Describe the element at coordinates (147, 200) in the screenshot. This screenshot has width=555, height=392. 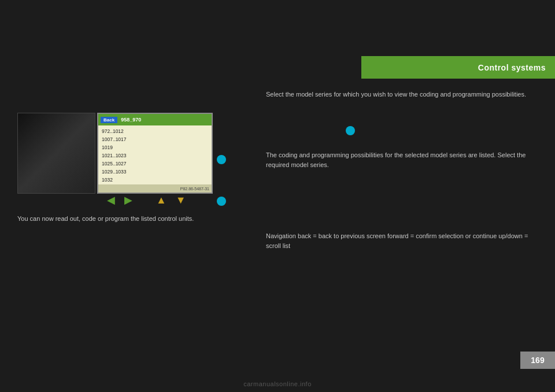
I see `arrows-area: ◀ ▶ ▲ ▼` at that location.